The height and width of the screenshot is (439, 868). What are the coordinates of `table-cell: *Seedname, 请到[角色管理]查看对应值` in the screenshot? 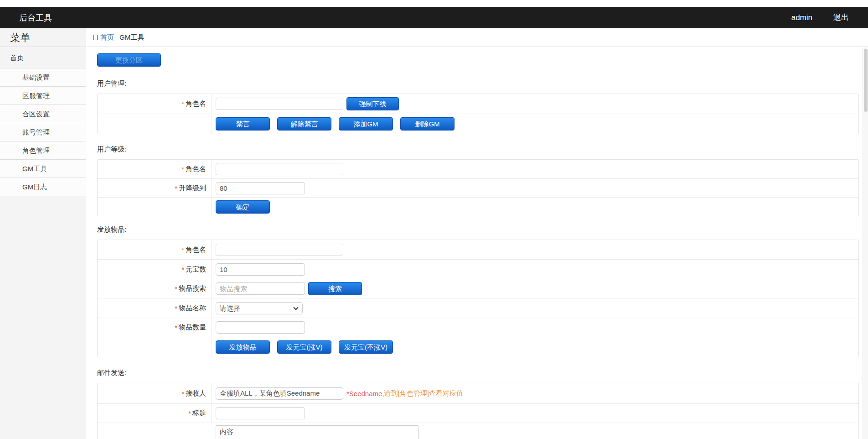 It's located at (535, 393).